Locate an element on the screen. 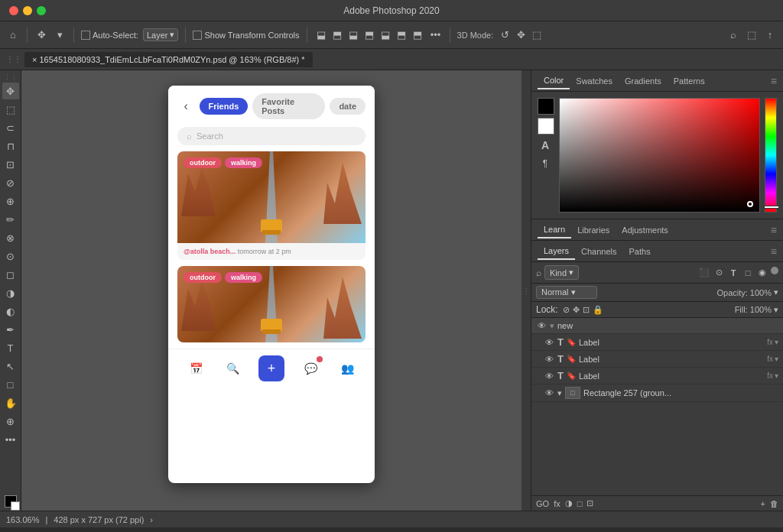  crop-tool: ⊡ is located at coordinates (11, 164).